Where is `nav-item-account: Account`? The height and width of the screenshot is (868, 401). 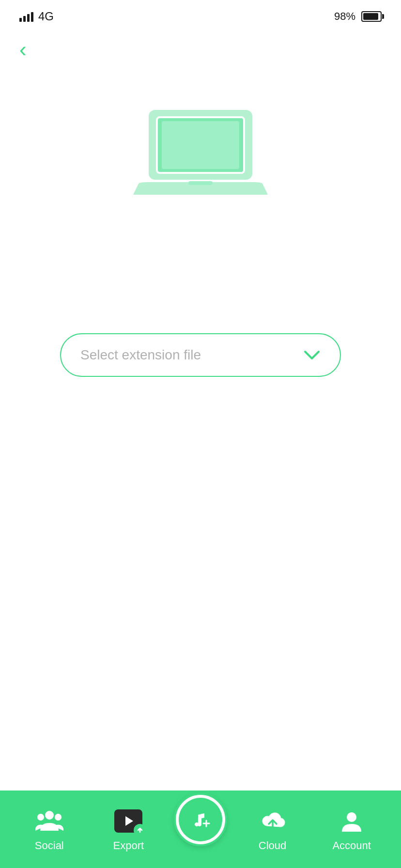 nav-item-account: Account is located at coordinates (352, 829).